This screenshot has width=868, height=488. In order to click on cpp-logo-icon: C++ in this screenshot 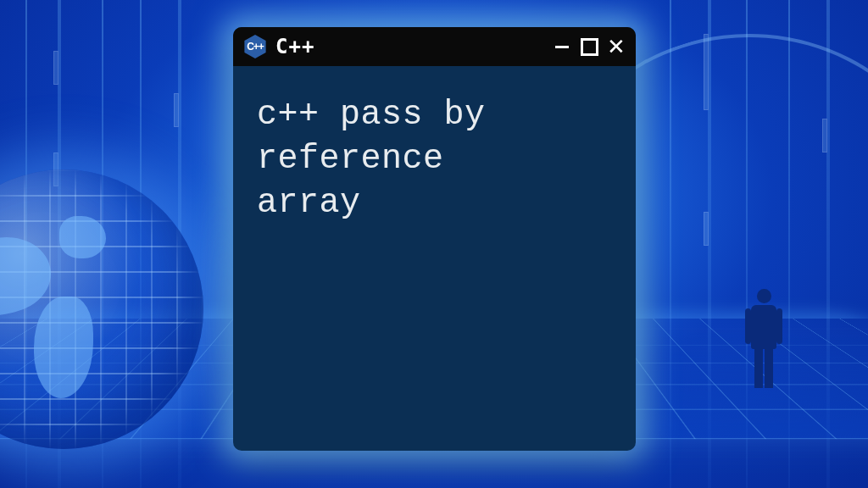, I will do `click(255, 47)`.